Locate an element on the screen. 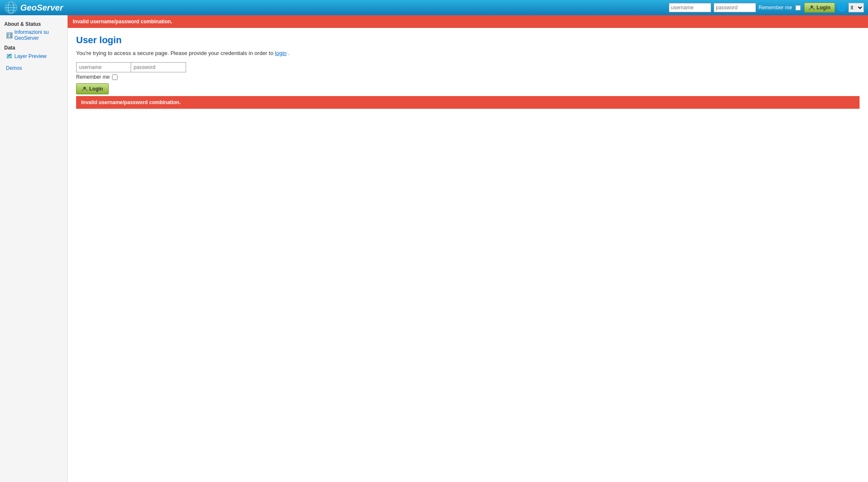 Image resolution: width=868 pixels, height=482 pixels. header: GeoServer Remember me Login 🌐 it en de f… is located at coordinates (434, 8).